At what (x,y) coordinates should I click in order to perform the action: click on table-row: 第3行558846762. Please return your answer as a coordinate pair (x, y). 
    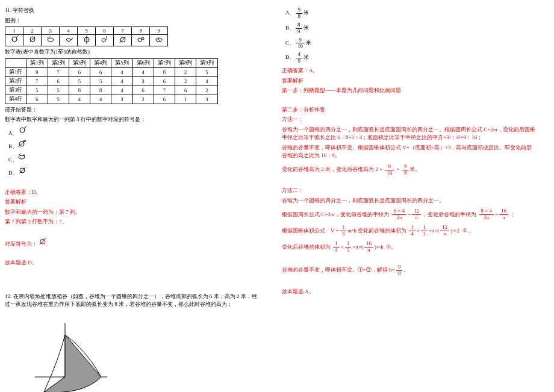
    Looking at the image, I should click on (112, 90).